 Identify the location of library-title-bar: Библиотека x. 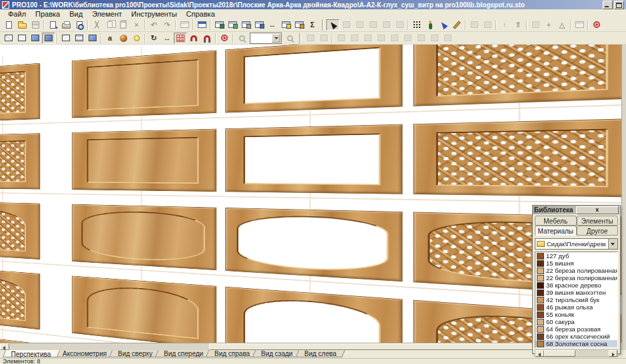
(577, 210).